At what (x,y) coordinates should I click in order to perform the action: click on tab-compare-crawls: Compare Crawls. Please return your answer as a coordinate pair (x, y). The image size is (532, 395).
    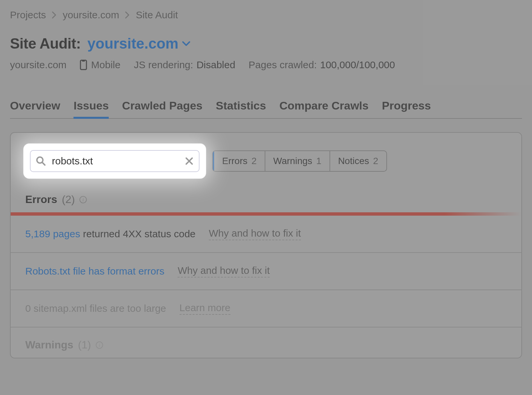
    Looking at the image, I should click on (324, 108).